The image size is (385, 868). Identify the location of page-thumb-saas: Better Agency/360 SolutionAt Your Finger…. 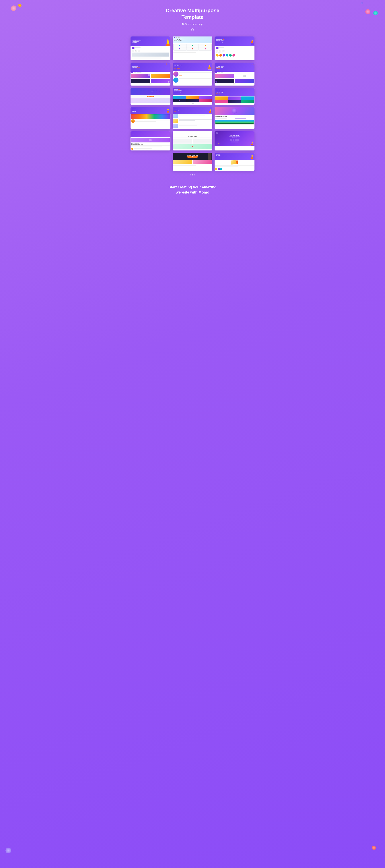
(193, 49).